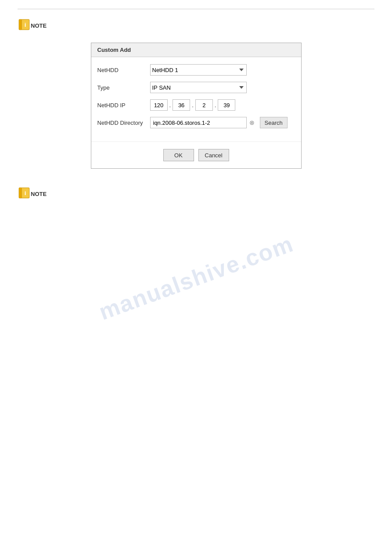  What do you see at coordinates (193, 105) in the screenshot?
I see `ip-input-group: . . .` at bounding box center [193, 105].